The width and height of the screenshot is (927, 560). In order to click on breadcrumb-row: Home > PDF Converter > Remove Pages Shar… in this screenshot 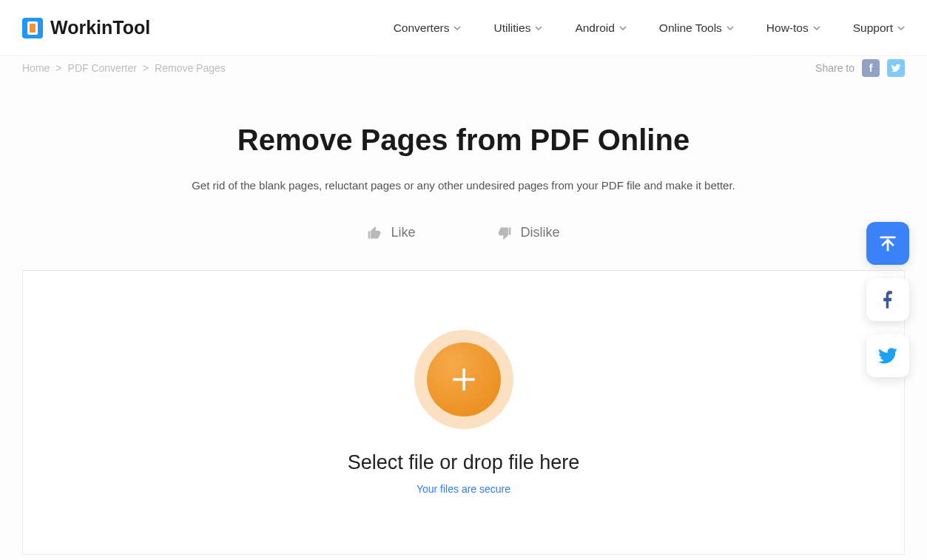, I will do `click(463, 67)`.